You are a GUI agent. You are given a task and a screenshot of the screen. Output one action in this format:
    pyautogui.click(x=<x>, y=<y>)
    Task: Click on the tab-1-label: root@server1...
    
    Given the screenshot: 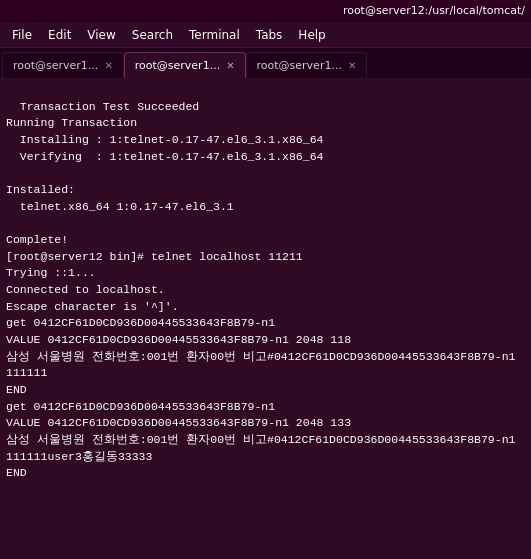 What is the action you would take?
    pyautogui.click(x=56, y=66)
    